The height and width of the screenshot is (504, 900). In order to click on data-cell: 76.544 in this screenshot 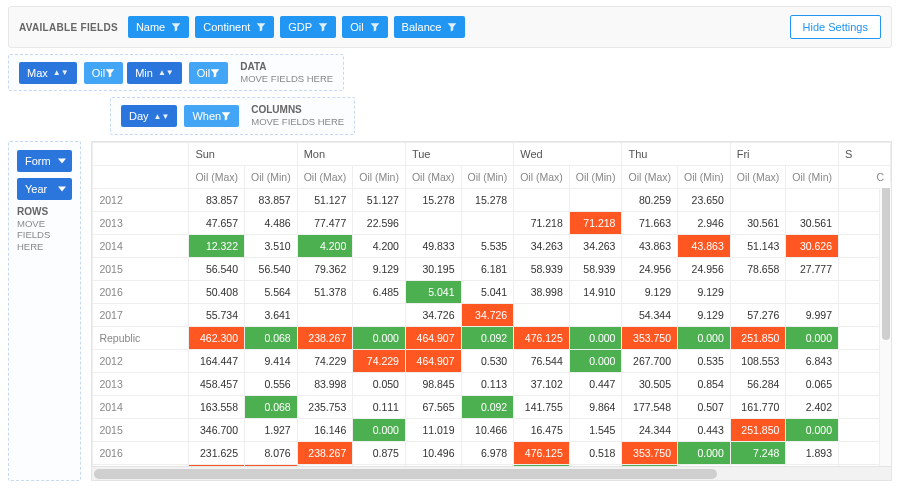, I will do `click(542, 360)`.